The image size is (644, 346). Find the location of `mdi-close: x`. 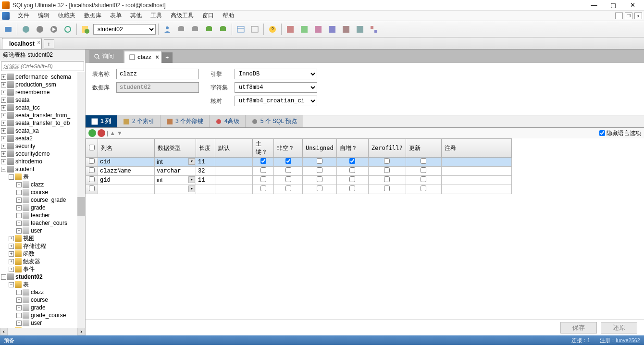

mdi-close: x is located at coordinates (638, 16).